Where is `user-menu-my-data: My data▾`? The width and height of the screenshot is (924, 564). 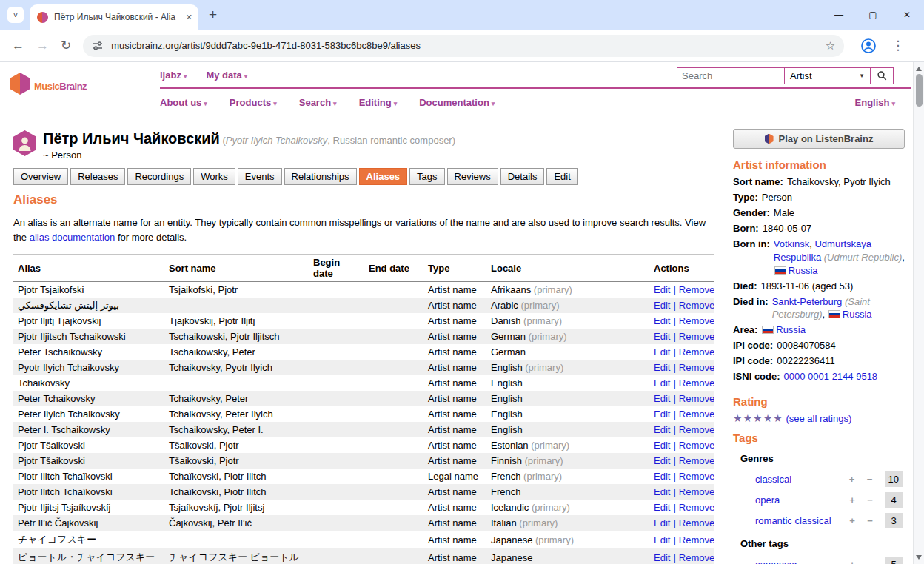 user-menu-my-data: My data▾ is located at coordinates (227, 75).